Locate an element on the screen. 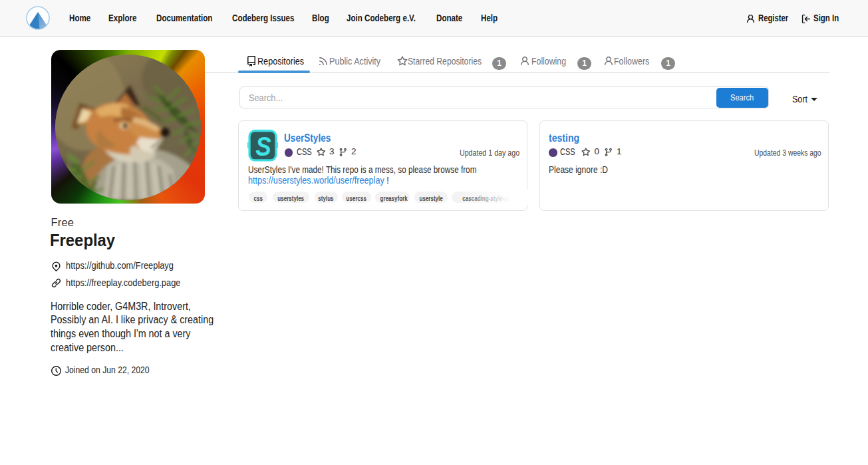 The width and height of the screenshot is (868, 465). svg-text: S is located at coordinates (263, 146).